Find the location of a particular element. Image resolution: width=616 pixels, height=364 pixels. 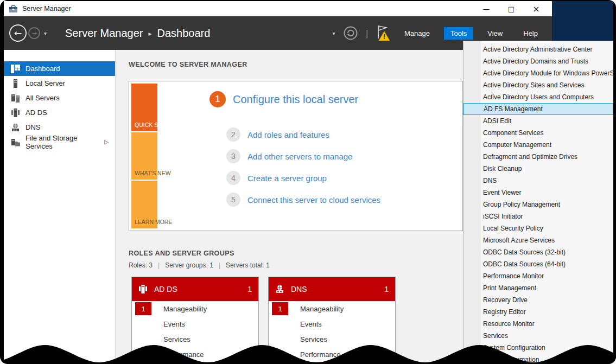

tile-count: 1 is located at coordinates (386, 289).